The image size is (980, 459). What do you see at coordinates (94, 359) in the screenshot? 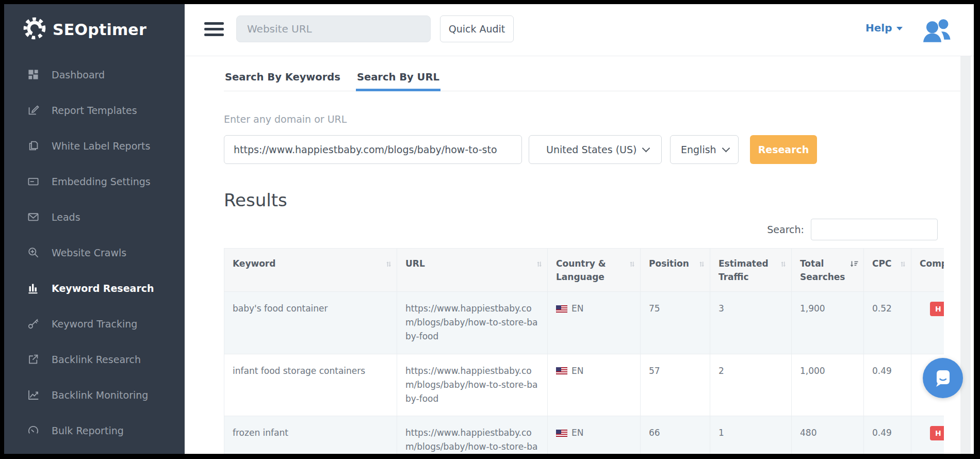
I see `sidebar-item-backlink-research: Backlink Research` at bounding box center [94, 359].